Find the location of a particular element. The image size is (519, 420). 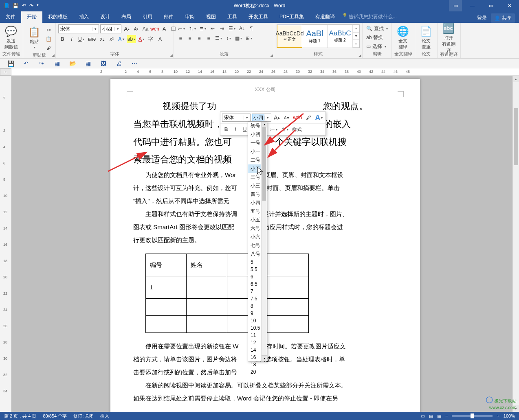

enclose-char-button: 字 is located at coordinates (151, 39).